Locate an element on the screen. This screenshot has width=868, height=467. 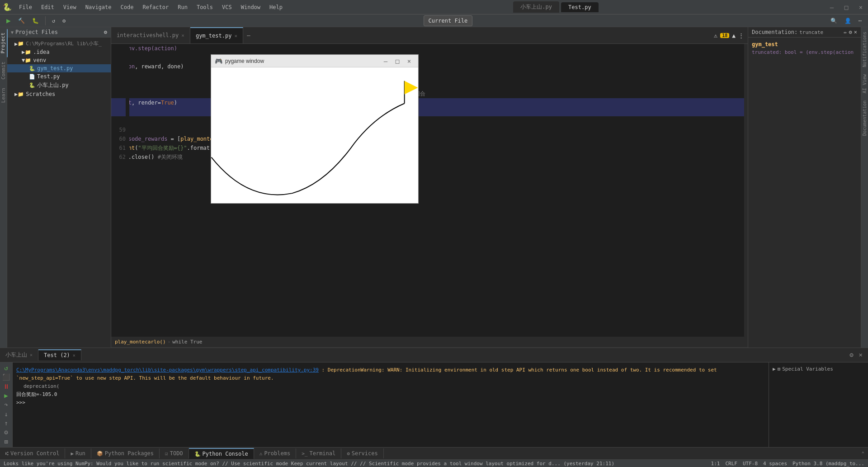
interactiveshell-tab-close: × is located at coordinates (183, 35).